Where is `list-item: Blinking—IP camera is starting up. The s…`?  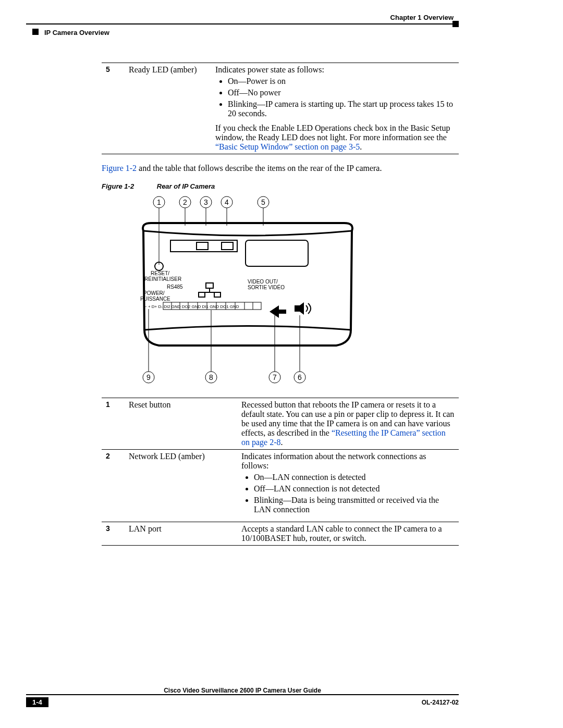 list-item: Blinking—IP camera is starting up. The s… is located at coordinates (341, 109).